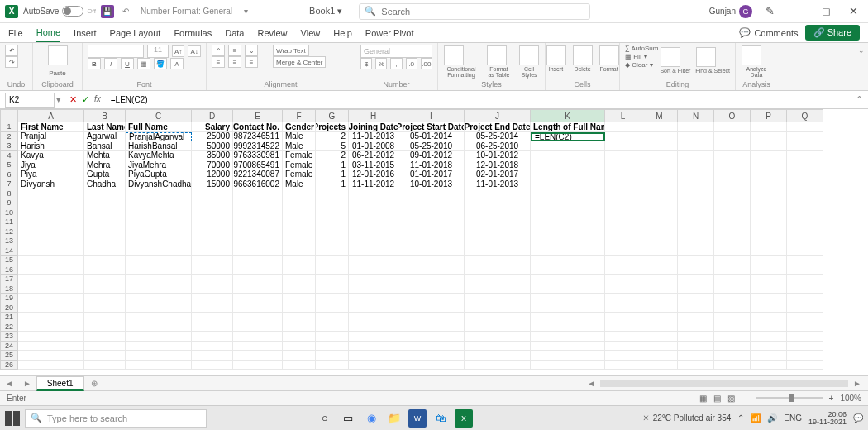 The height and width of the screenshot is (430, 868). What do you see at coordinates (374, 175) in the screenshot?
I see `cell-H6: 12-01-2016` at bounding box center [374, 175].